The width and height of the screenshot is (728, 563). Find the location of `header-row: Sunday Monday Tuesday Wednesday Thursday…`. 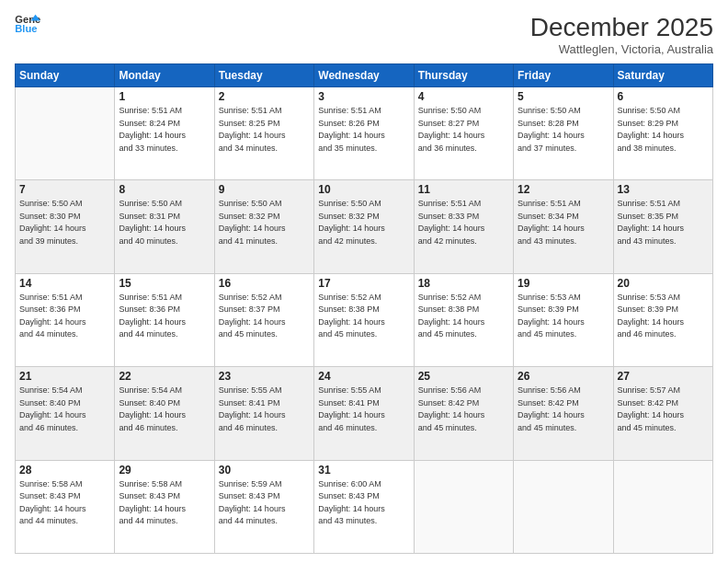

header-row: Sunday Monday Tuesday Wednesday Thursday… is located at coordinates (364, 75).